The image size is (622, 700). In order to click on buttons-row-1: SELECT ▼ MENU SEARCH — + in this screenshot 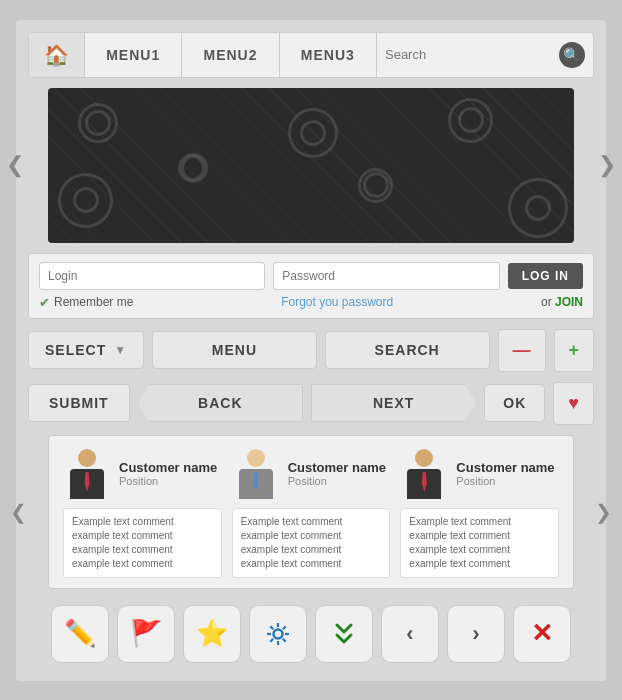, I will do `click(311, 350)`.